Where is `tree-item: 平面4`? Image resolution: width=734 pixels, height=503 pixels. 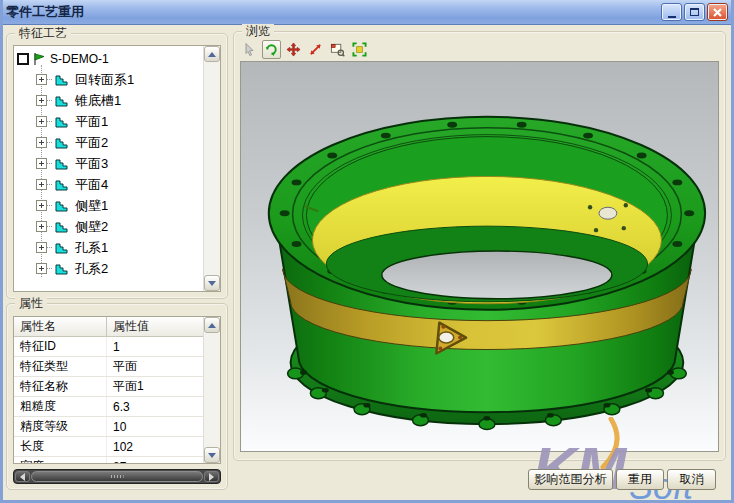
tree-item: 平面4 is located at coordinates (108, 184).